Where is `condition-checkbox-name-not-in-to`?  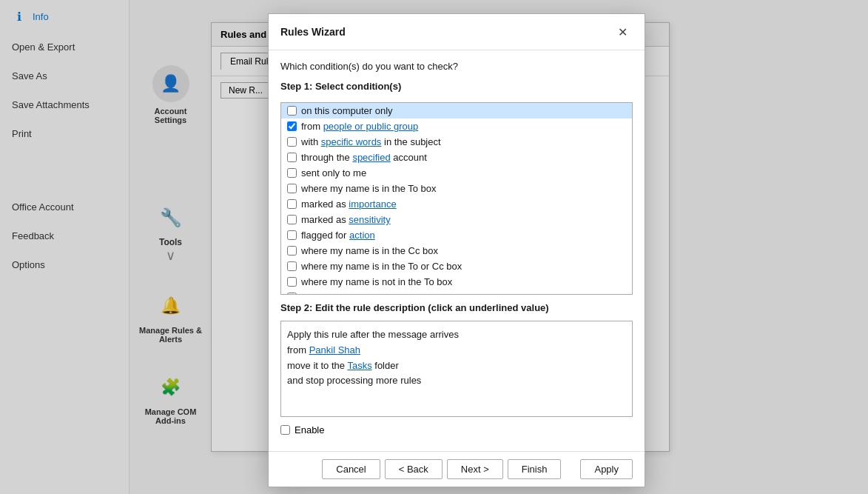
condition-checkbox-name-not-in-to is located at coordinates (292, 281).